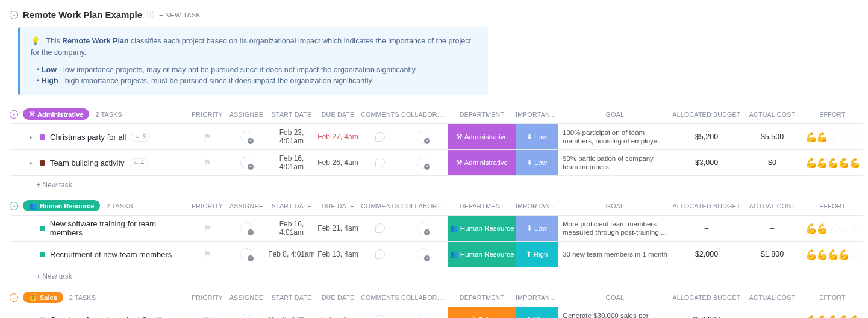 The image size is (868, 318). What do you see at coordinates (337, 254) in the screenshot?
I see `due-date: Feb 13, 4am` at bounding box center [337, 254].